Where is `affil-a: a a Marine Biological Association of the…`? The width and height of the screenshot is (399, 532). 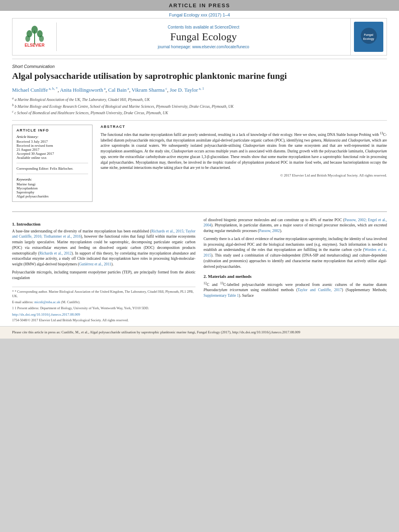 affil-a: a a Marine Biological Association of the… is located at coordinates (200, 99).